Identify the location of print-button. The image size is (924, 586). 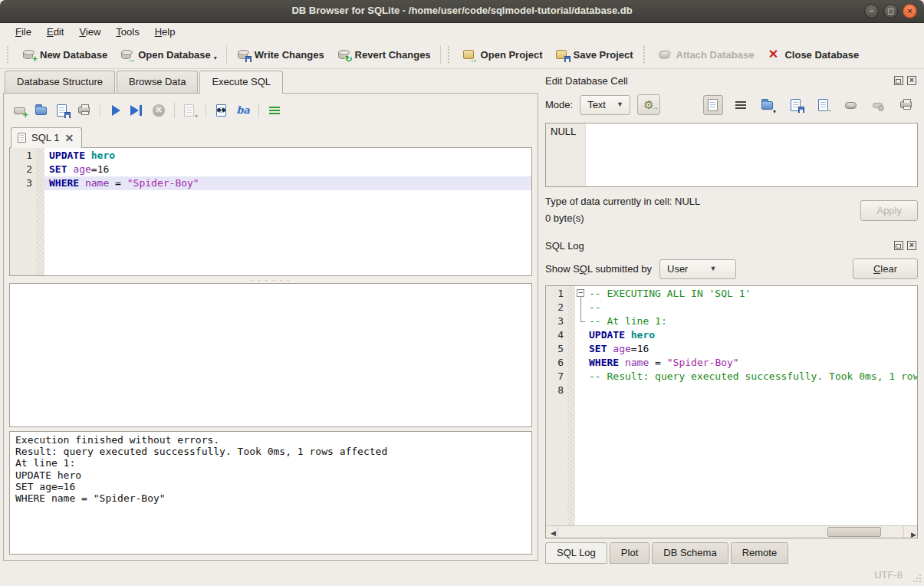
(84, 110).